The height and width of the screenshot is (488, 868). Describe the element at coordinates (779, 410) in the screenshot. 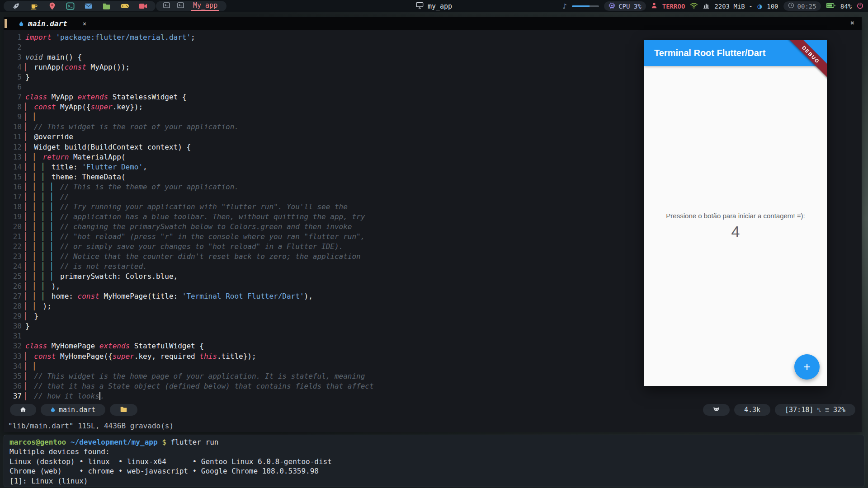

I see `statusline-right: 4.3k [37:18] ␤ ≡ 32%` at that location.